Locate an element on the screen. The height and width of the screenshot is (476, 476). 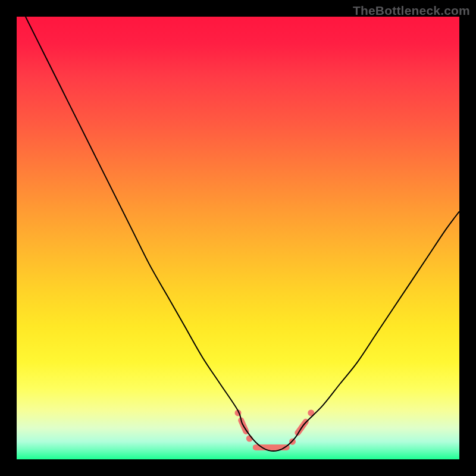
marker-group is located at coordinates (275, 428).